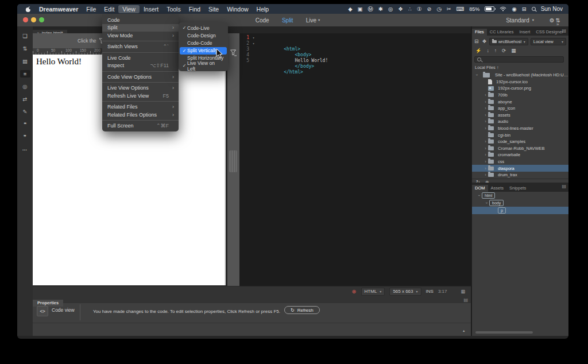  I want to click on lint-error-icon: ⊗, so click(354, 292).